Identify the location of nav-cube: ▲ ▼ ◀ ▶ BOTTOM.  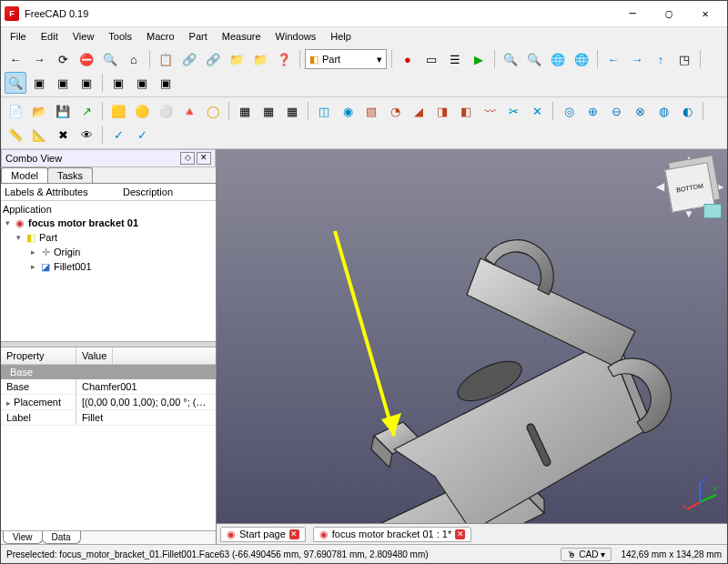
(690, 186).